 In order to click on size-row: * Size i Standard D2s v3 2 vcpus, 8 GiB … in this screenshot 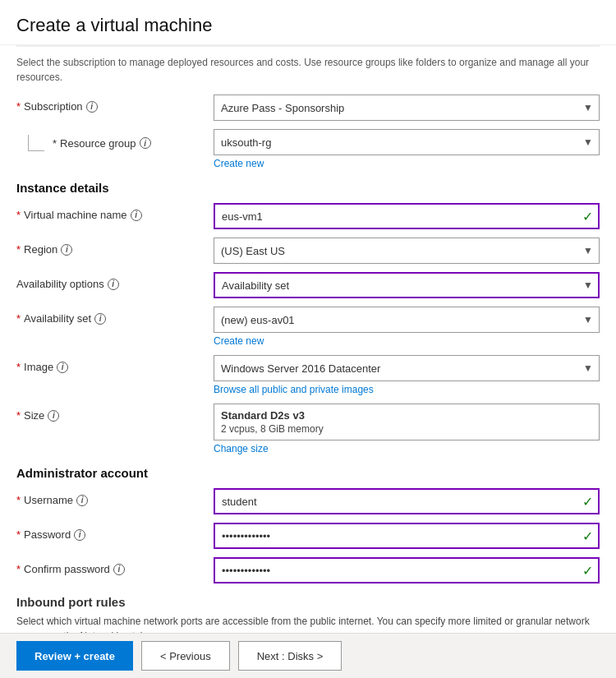, I will do `click(308, 429)`.